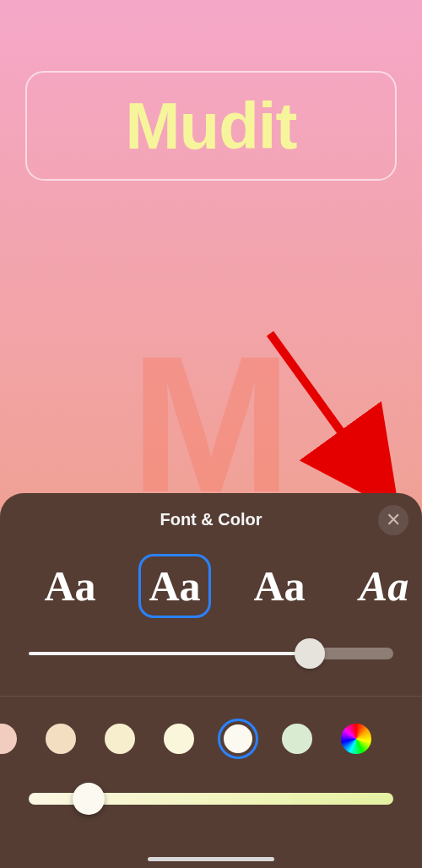 Image resolution: width=422 pixels, height=868 pixels. Describe the element at coordinates (384, 586) in the screenshot. I see `font-option-3: Aa` at that location.